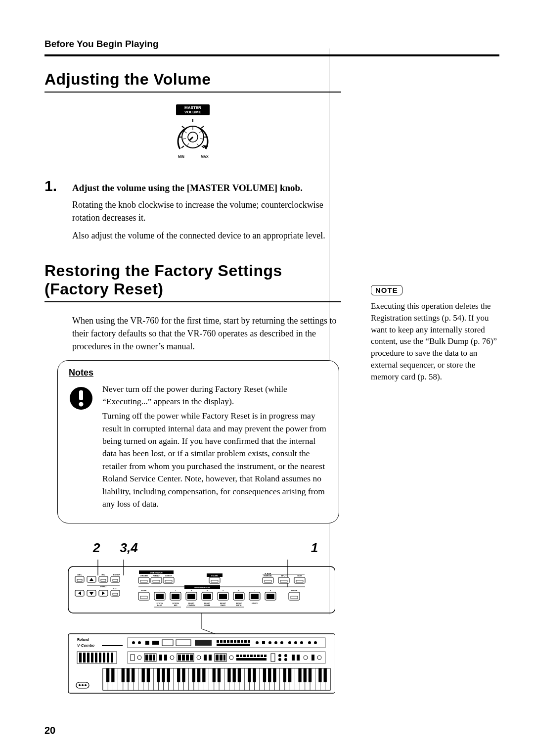 The image size is (534, 756). What do you see at coordinates (300, 576) in the screenshot?
I see `svg-text: EDIT` at bounding box center [300, 576].